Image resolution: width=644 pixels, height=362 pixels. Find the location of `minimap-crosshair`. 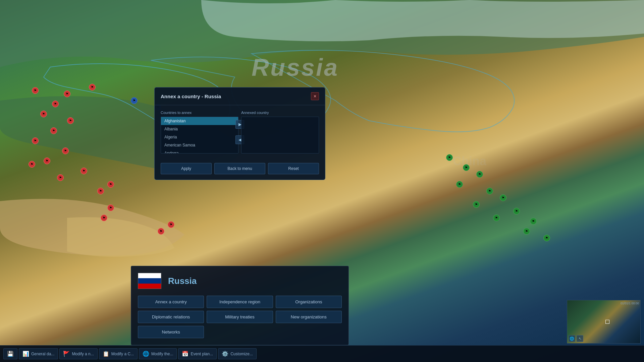

minimap-crosshair is located at coordinates (607, 322).